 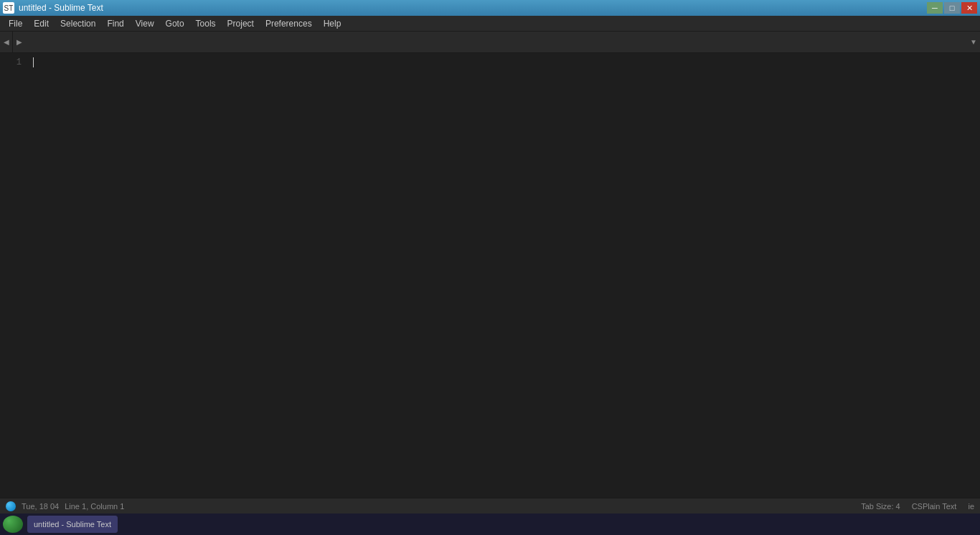 I want to click on status-left: Tue, 18 04 Line 1, Column 1, so click(x=65, y=506).